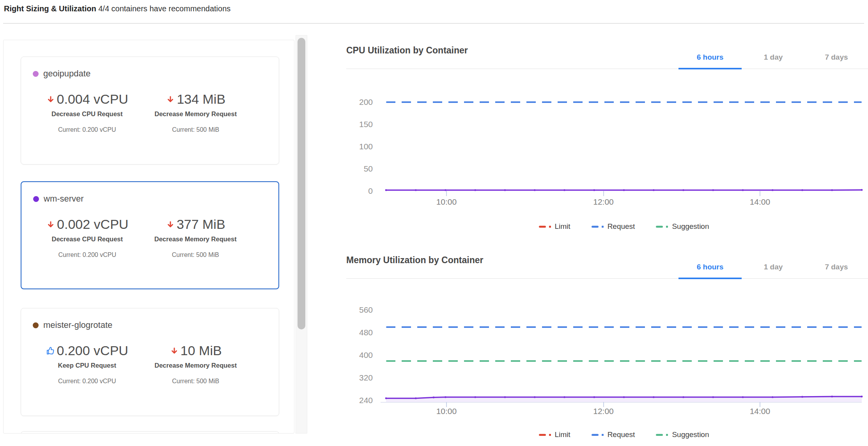 Image resolution: width=868 pixels, height=446 pixels. I want to click on recommendation-metrics: 0.004 vCPUDecrease CPU RequestCurrent, so click(152, 113).